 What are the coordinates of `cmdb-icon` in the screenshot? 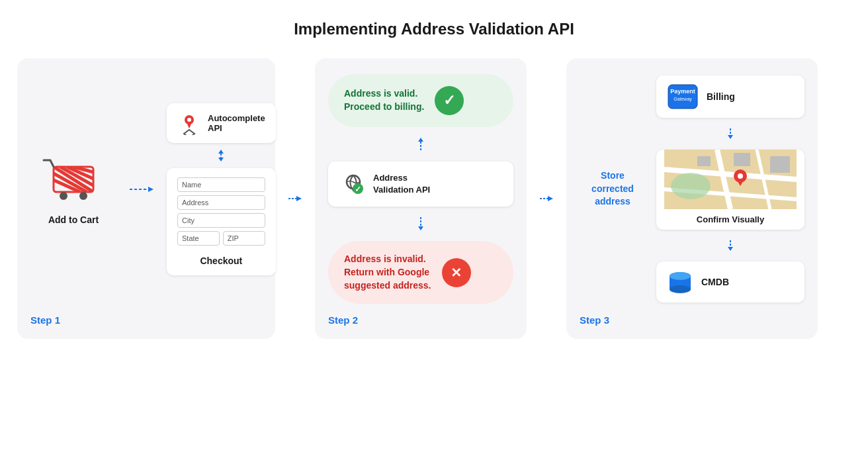 It's located at (680, 282).